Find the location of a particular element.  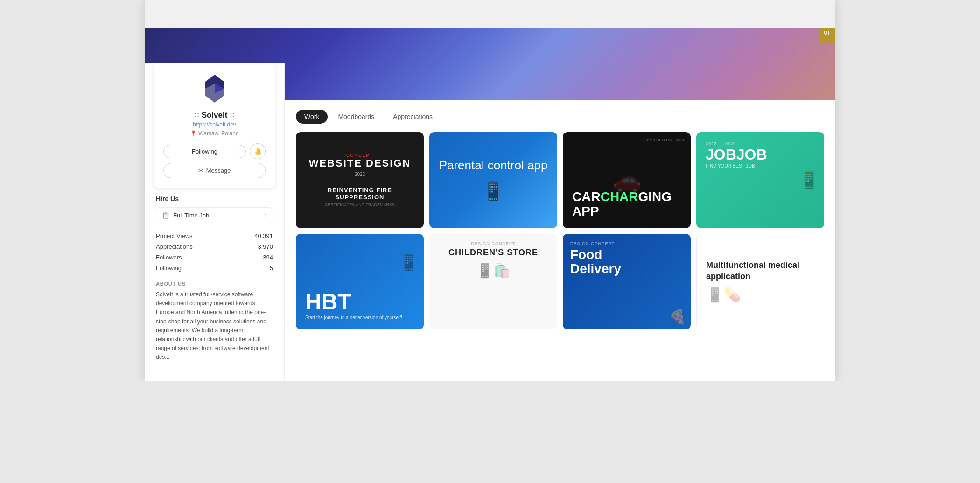

stat-row: Appreciations3,970 is located at coordinates (215, 246).